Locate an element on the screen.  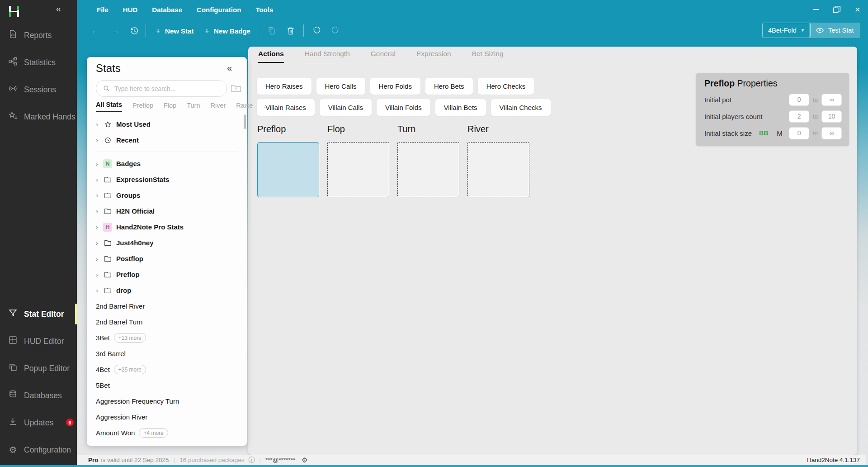
menu-item-tools: Tools is located at coordinates (264, 10).